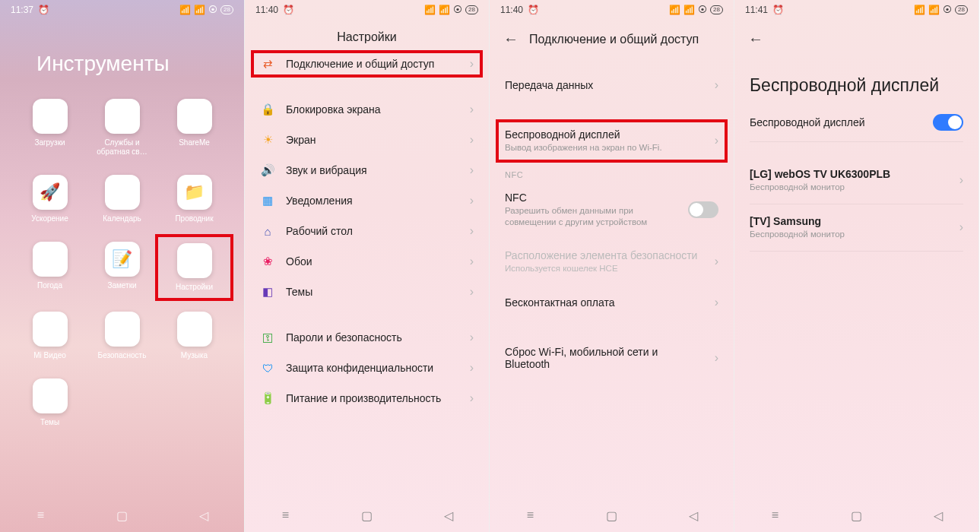 This screenshot has height=532, width=980. I want to click on row-label: Рабочий стол, so click(373, 231).